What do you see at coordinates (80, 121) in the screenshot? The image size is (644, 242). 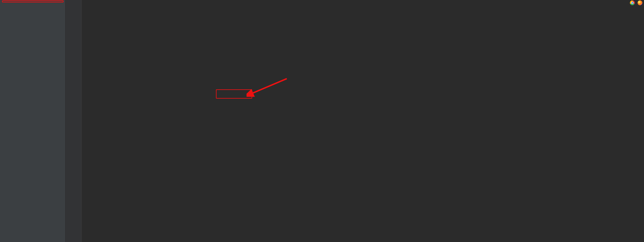 I see `fold-gutter` at bounding box center [80, 121].